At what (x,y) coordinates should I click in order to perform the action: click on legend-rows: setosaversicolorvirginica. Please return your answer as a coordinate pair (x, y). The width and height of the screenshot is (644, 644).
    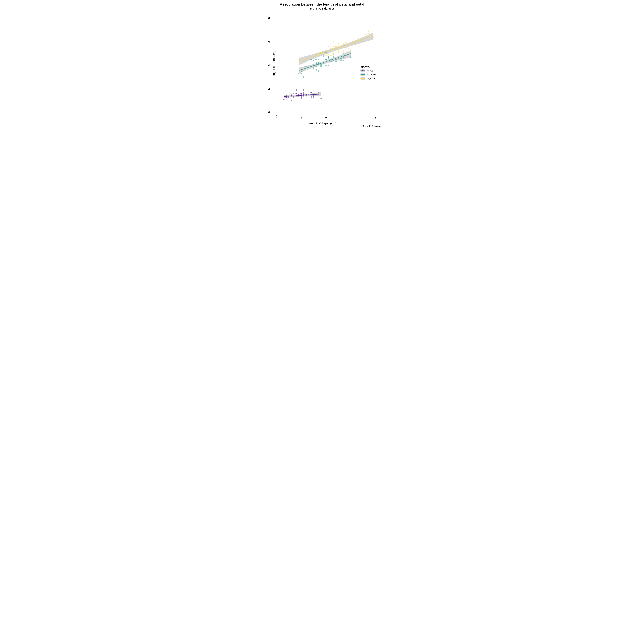
    Looking at the image, I should click on (369, 75).